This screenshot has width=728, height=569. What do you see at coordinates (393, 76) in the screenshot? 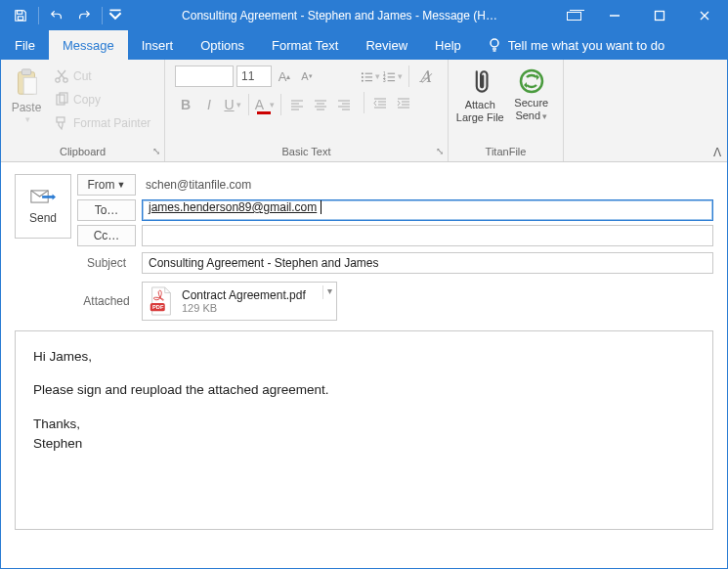
I see `numbering-button: 123▾` at bounding box center [393, 76].